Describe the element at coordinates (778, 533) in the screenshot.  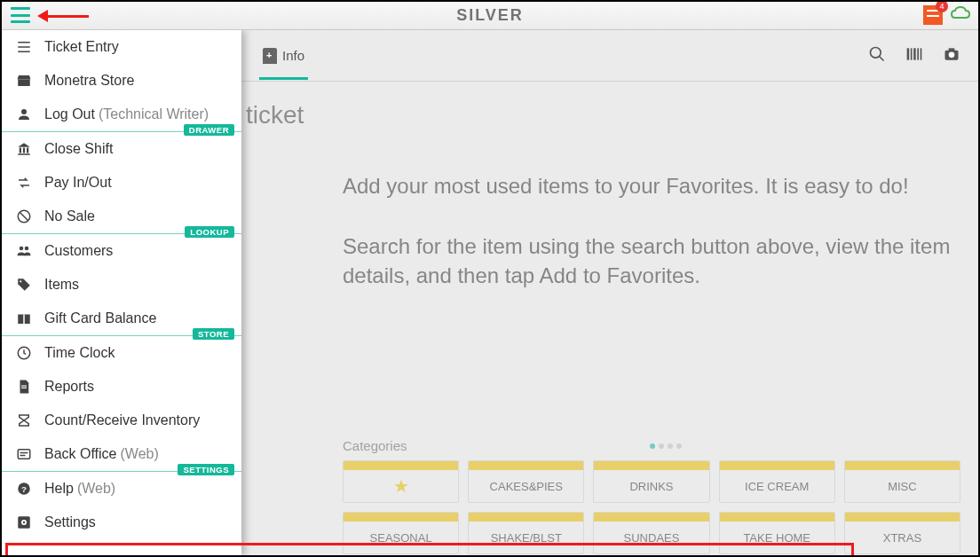
I see `category-tile: TAKE HOME` at that location.